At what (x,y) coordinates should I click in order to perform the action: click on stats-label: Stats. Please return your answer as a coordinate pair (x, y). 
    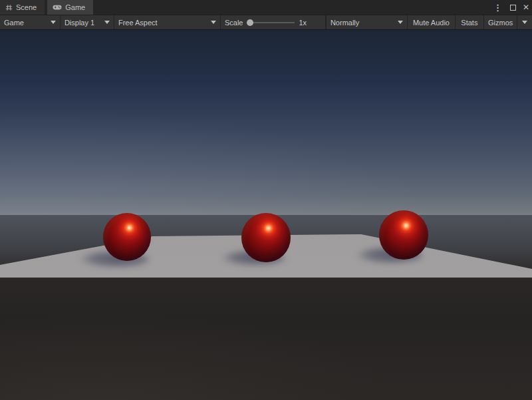
    Looking at the image, I should click on (469, 23).